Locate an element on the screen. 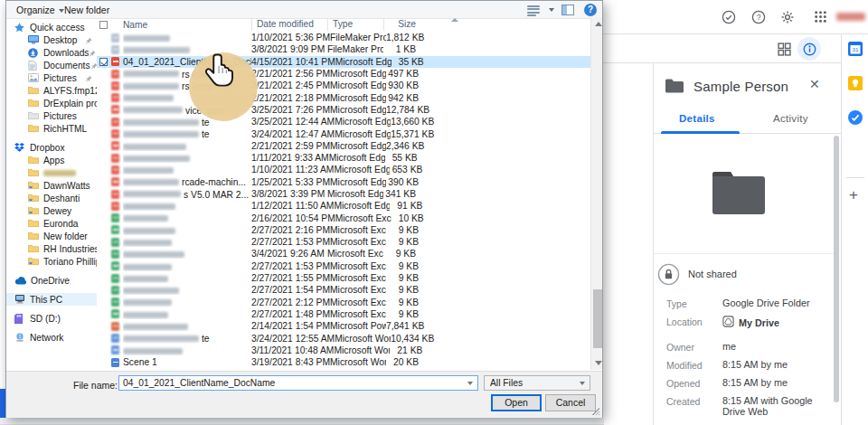 The width and height of the screenshot is (868, 425). select-all-checkbox is located at coordinates (103, 25).